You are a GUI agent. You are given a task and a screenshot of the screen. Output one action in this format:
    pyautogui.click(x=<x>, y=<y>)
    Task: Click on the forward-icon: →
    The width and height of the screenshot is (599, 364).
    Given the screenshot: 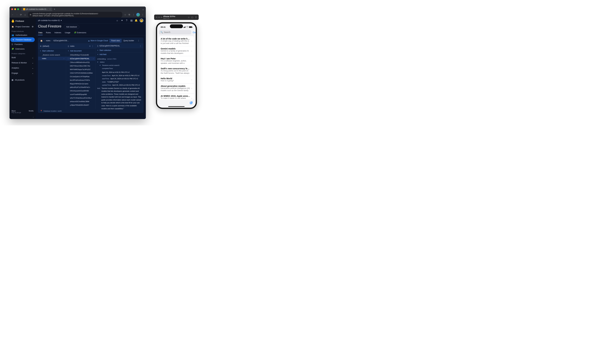 What is the action you would take?
    pyautogui.click(x=17, y=15)
    